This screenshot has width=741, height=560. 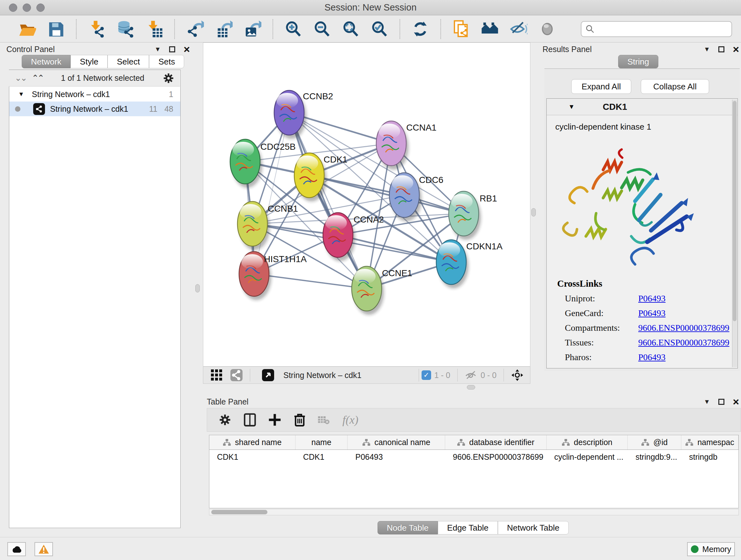 I want to click on results-panel-float-icon, so click(x=721, y=49).